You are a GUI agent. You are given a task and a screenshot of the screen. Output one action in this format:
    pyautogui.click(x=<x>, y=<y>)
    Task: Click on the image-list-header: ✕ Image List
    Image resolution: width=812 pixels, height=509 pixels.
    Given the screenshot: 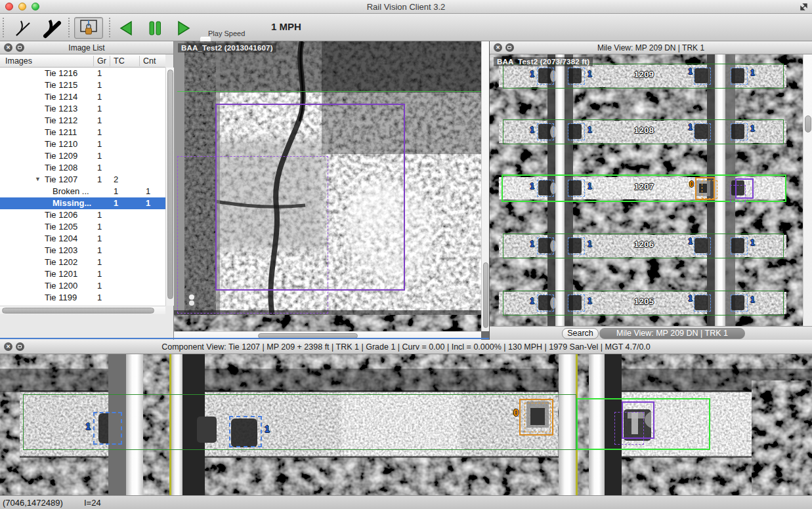 What is the action you would take?
    pyautogui.click(x=87, y=48)
    